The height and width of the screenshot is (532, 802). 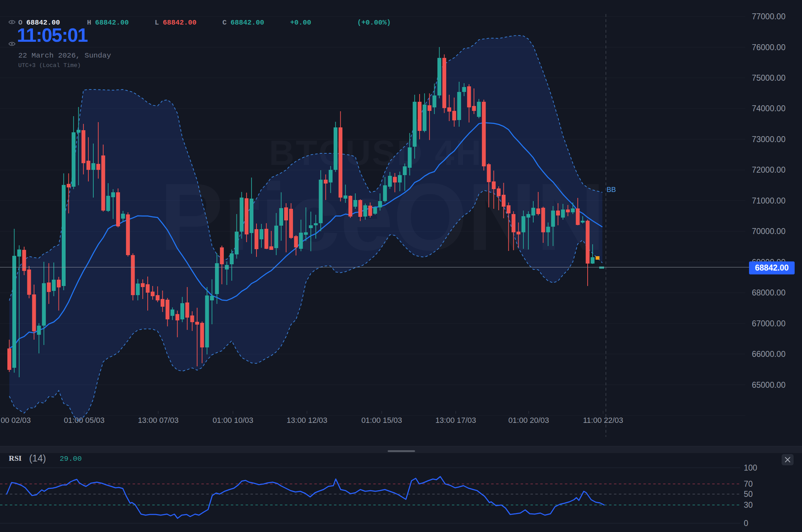 What do you see at coordinates (611, 189) in the screenshot?
I see `svg-text: BB` at bounding box center [611, 189].